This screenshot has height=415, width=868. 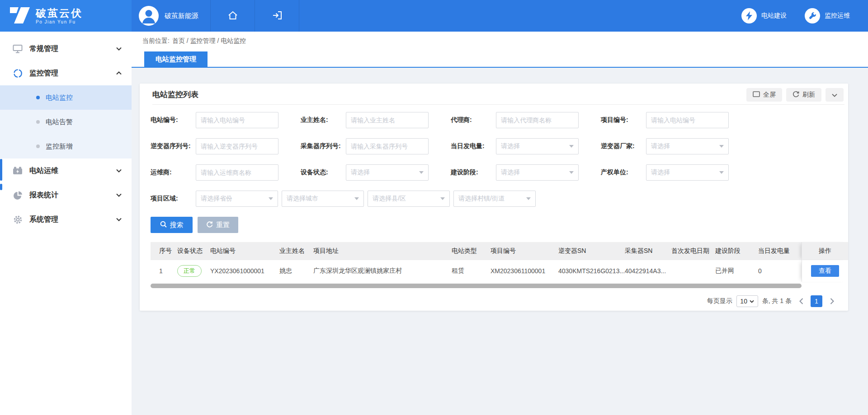 I want to click on reset-label: 重置, so click(x=223, y=225).